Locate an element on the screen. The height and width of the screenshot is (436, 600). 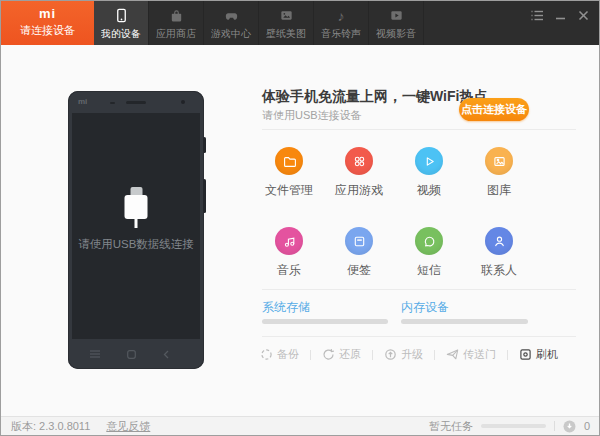
task-status-area: 暂无任务 0 is located at coordinates (510, 426).